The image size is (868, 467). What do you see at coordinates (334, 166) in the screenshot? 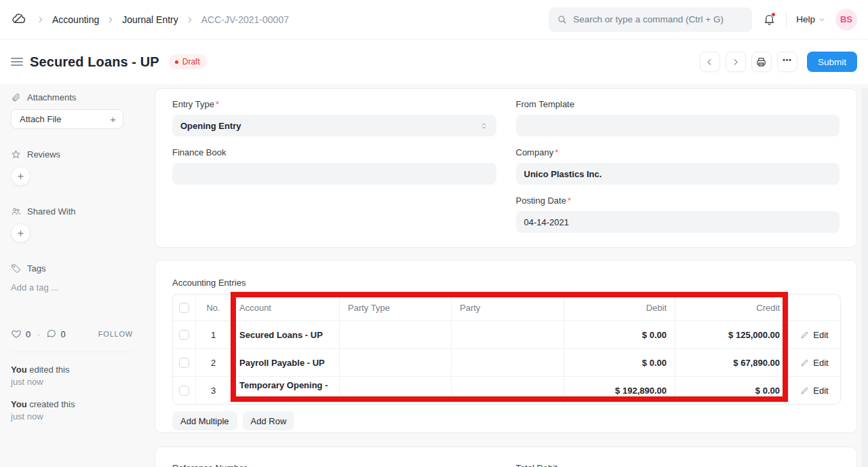
I see `finance-book-field: Finance Book` at bounding box center [334, 166].